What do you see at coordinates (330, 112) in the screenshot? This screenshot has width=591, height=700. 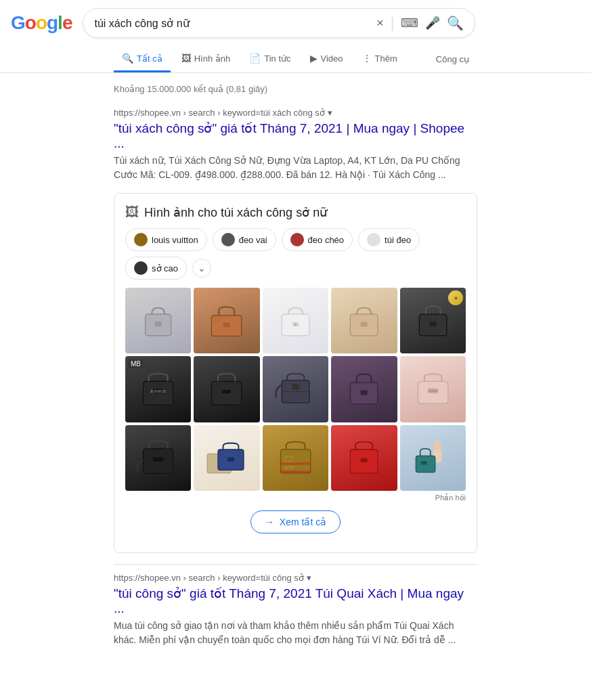 I see `result-url-1-arrow: ▾` at bounding box center [330, 112].